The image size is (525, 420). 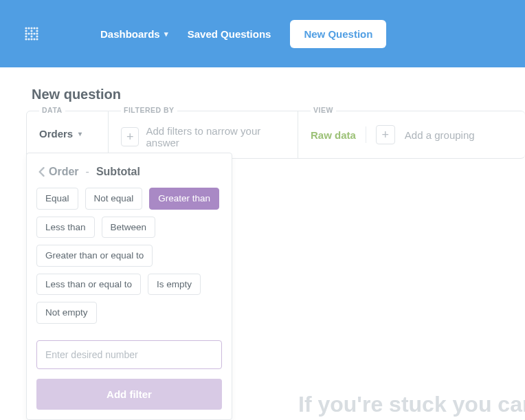 I want to click on view-section: VIEW Raw data + Add a grouping, so click(x=412, y=135).